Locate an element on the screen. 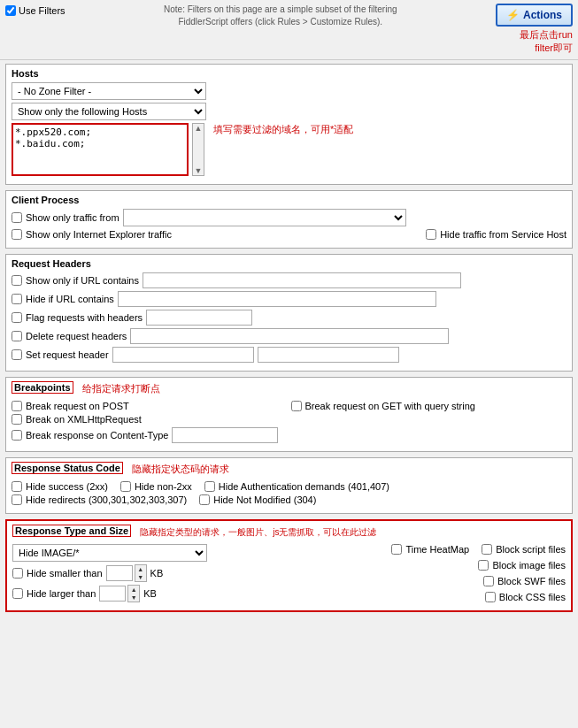 The image size is (578, 728). ie-traffic-row: Show only Internet Explorer traffic Hide… is located at coordinates (289, 234).